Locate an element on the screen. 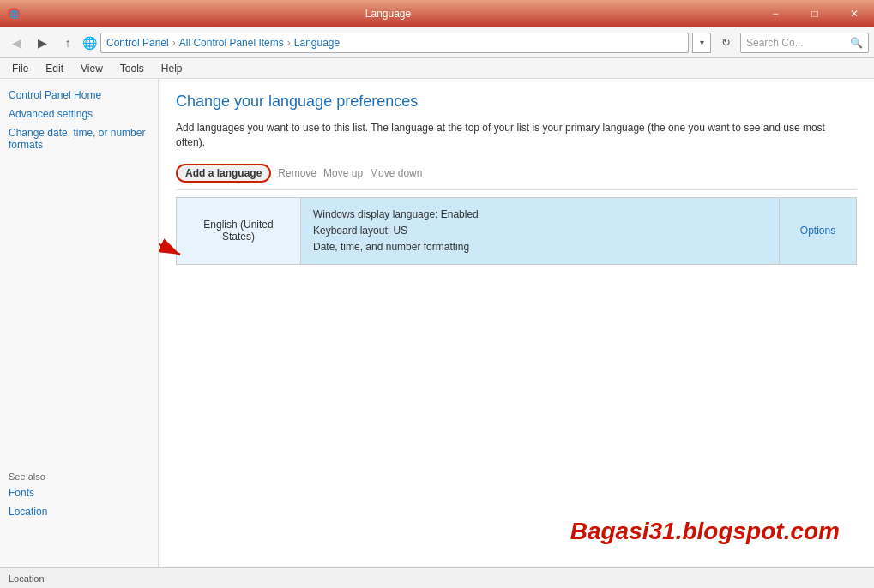 Image resolution: width=874 pixels, height=588 pixels. search-placeholder: Search Co... is located at coordinates (775, 43).